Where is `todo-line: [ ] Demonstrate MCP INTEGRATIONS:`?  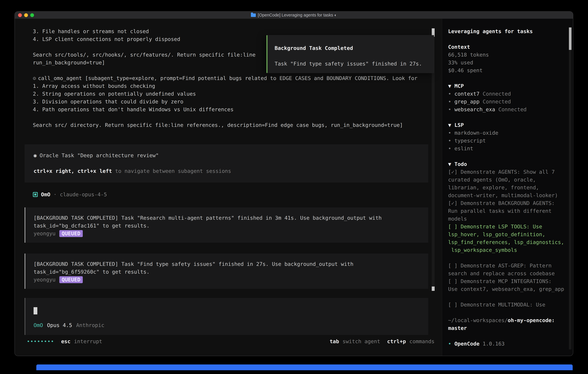 todo-line: [ ] Demonstrate MCP INTEGRATIONS: is located at coordinates (510, 281).